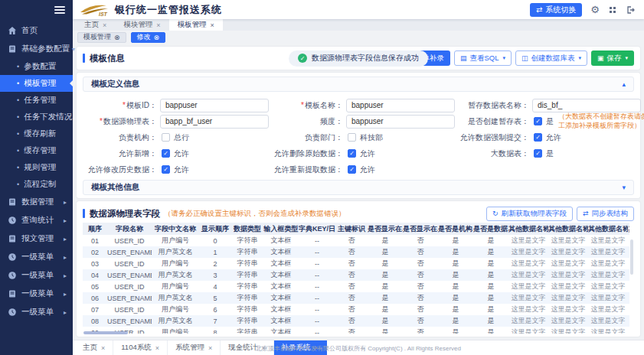 This screenshot has width=644, height=355. I want to click on sidebar-item-label: 一级菜单, so click(38, 294).